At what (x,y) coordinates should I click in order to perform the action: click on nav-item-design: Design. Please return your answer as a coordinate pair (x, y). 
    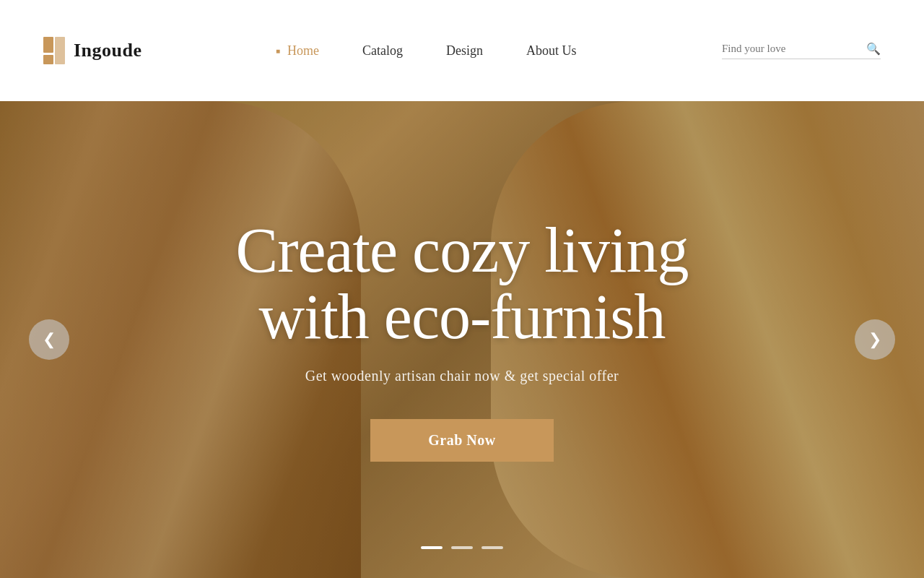
    Looking at the image, I should click on (465, 51).